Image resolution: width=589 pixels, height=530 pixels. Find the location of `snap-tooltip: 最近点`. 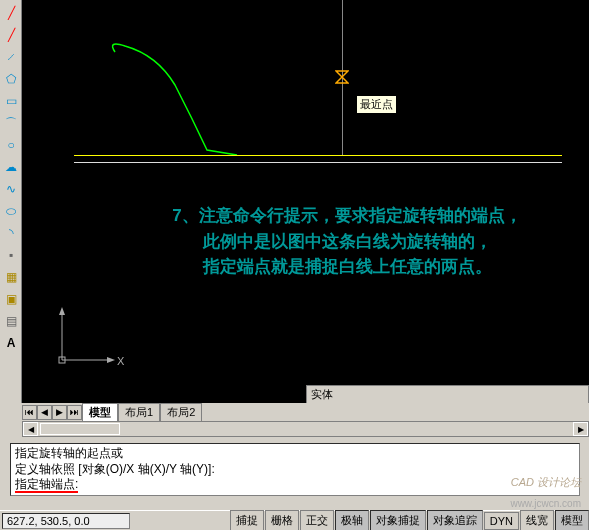

snap-tooltip: 最近点 is located at coordinates (376, 104).